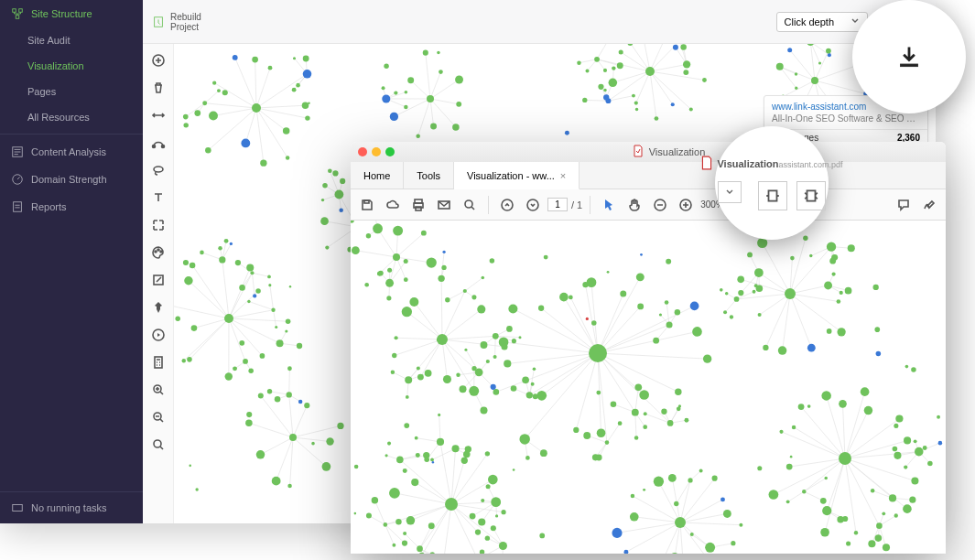 The height and width of the screenshot is (560, 975). Describe the element at coordinates (158, 335) in the screenshot. I see `play-icon` at that location.